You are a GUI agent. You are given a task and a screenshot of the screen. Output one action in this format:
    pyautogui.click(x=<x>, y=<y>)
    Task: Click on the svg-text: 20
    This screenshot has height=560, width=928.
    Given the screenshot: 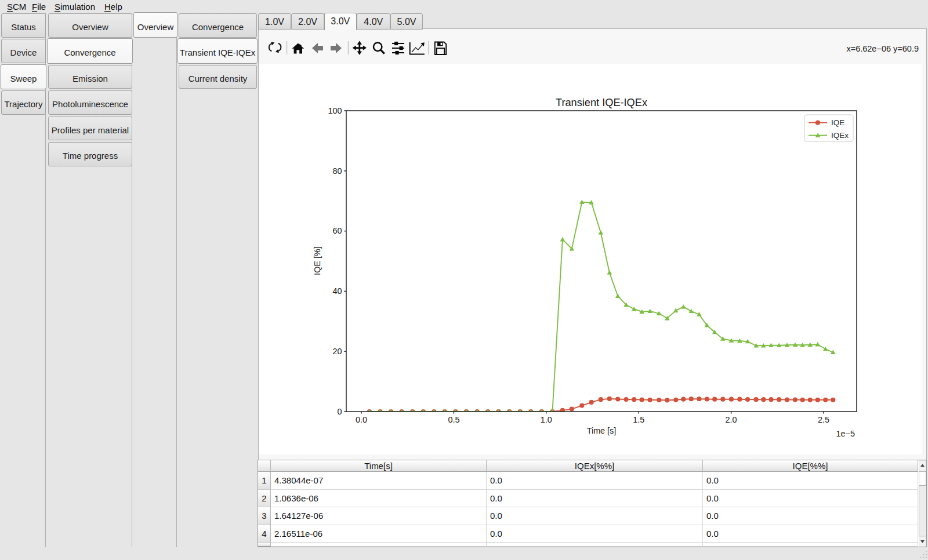 What is the action you would take?
    pyautogui.click(x=337, y=351)
    